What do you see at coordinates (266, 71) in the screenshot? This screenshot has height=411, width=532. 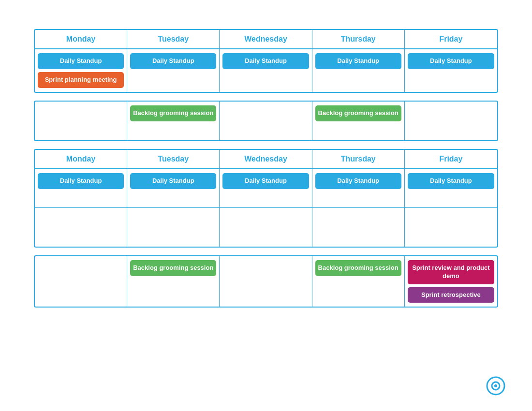 I see `week1-row1: Daily Standup Sprint planning meeting Da…` at bounding box center [266, 71].